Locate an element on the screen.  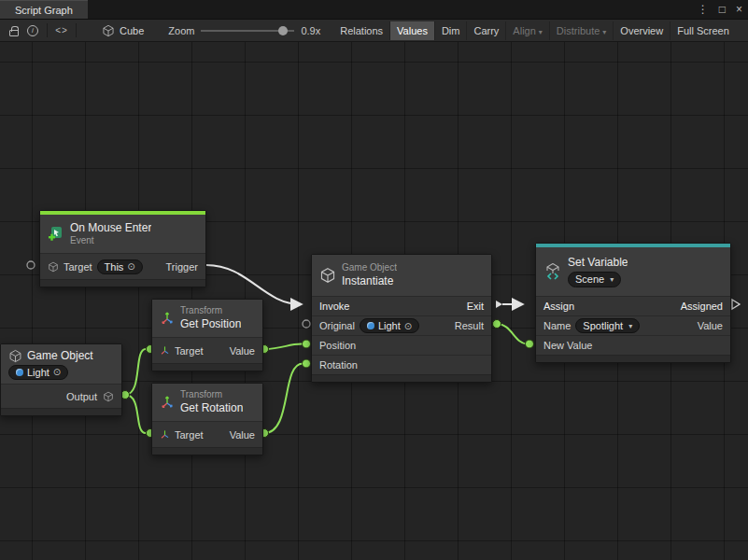
close-icon: × is located at coordinates (740, 9).